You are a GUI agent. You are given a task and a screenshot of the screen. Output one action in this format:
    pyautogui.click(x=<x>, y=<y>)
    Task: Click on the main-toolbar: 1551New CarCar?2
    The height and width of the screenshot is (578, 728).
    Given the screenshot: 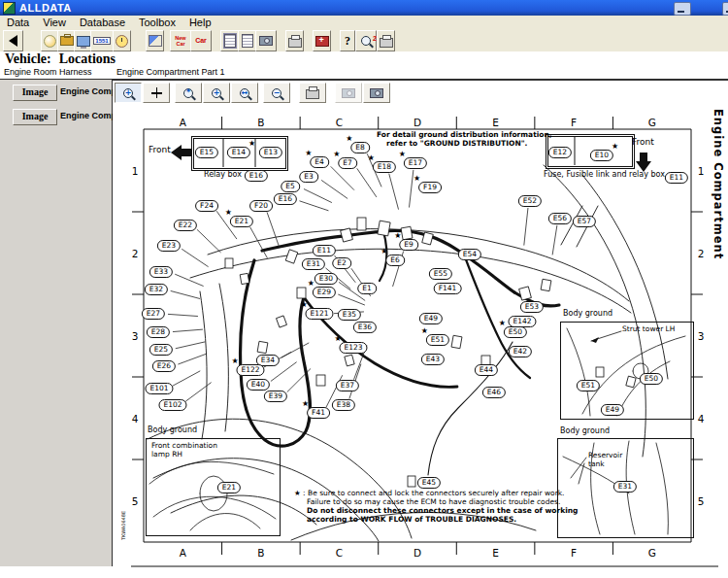 What is the action you would take?
    pyautogui.click(x=364, y=41)
    